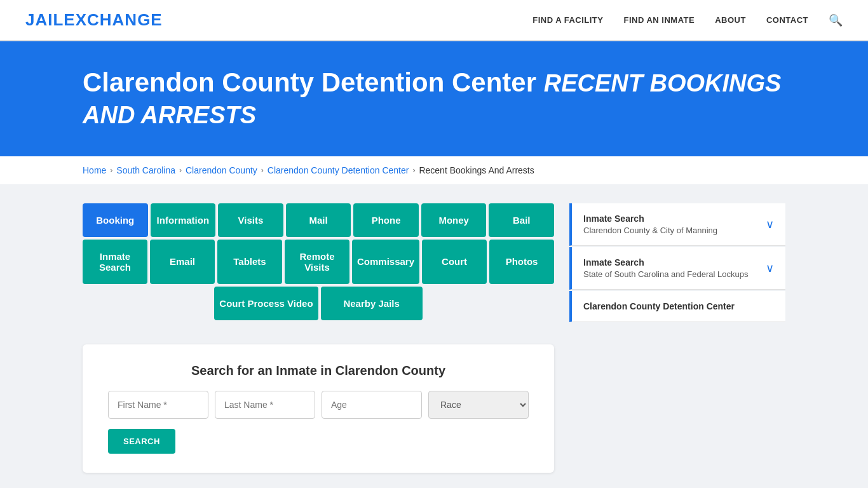  What do you see at coordinates (318, 266) in the screenshot?
I see `facility-nav-buttons: Booking Information Visits Mail Phone Mo…` at bounding box center [318, 266].